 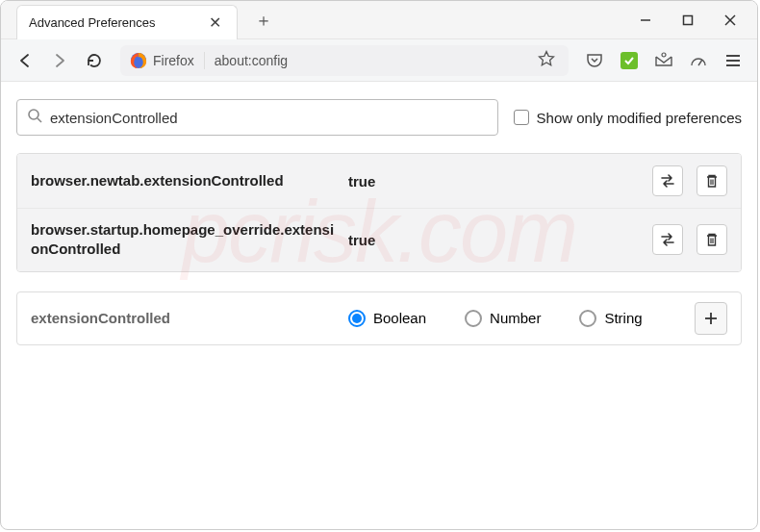 I want to click on new-tab-button: ＋, so click(x=264, y=20).